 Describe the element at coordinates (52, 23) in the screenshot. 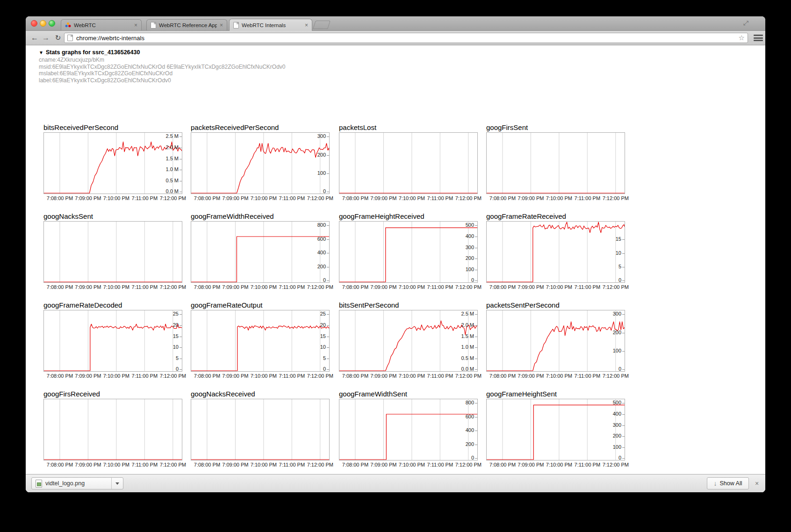

I see `mac-zoom-button` at that location.